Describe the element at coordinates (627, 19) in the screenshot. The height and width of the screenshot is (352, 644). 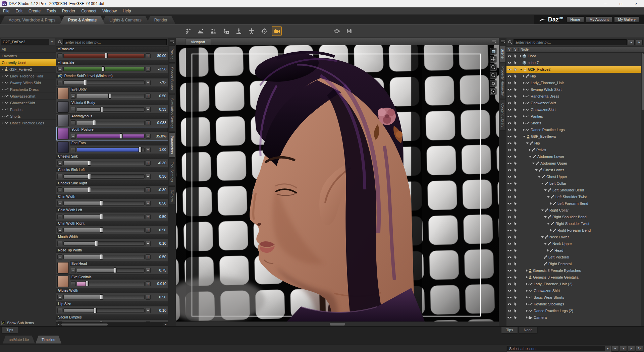
I see `brand-link-my-gallery: My Gallery` at that location.